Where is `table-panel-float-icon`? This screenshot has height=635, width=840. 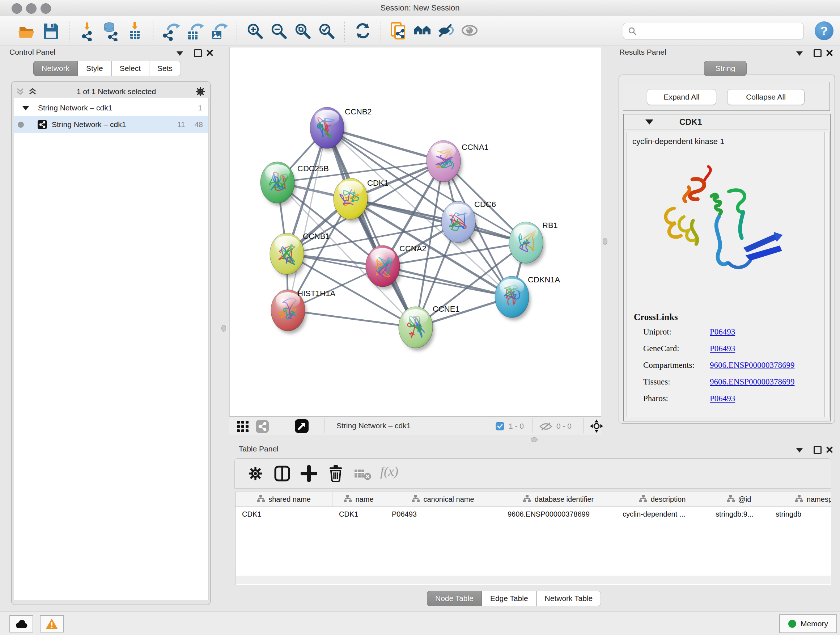 table-panel-float-icon is located at coordinates (817, 451).